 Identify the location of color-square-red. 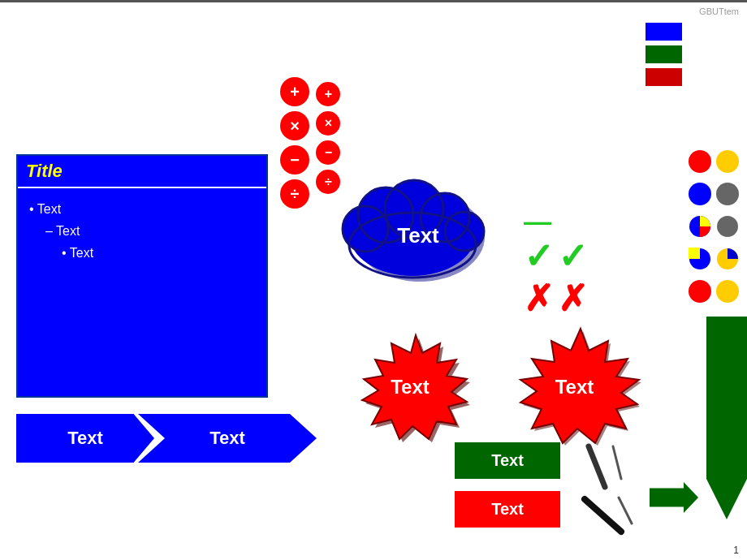
(664, 77).